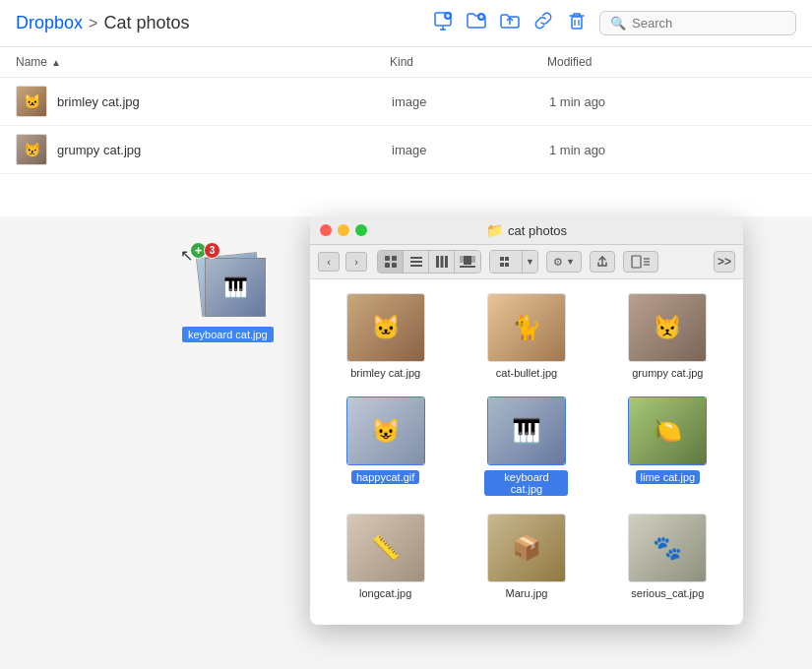 This screenshot has width=812, height=669. What do you see at coordinates (406, 150) in the screenshot?
I see `table-row: 😾 grumpy cat.jpg image 1 min ago` at bounding box center [406, 150].